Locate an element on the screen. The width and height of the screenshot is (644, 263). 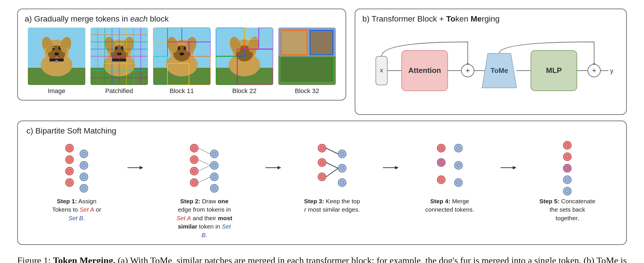
step2-svg is located at coordinates (204, 168).